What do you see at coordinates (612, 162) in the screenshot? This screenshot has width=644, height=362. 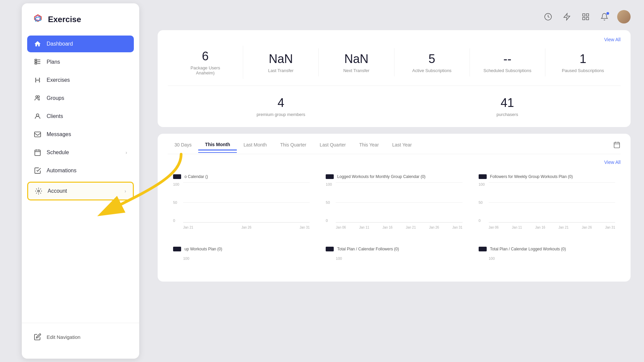 I see `charts-view-all-link: View All` at bounding box center [612, 162].